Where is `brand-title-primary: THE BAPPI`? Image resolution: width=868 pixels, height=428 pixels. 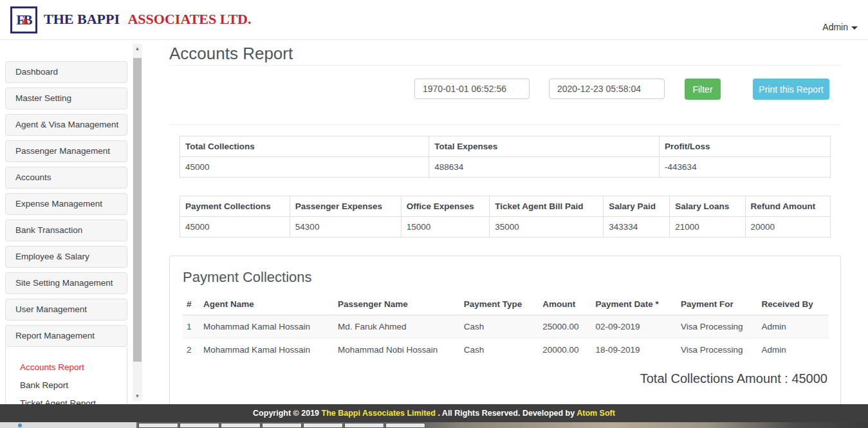
brand-title-primary: THE BAPPI is located at coordinates (82, 19).